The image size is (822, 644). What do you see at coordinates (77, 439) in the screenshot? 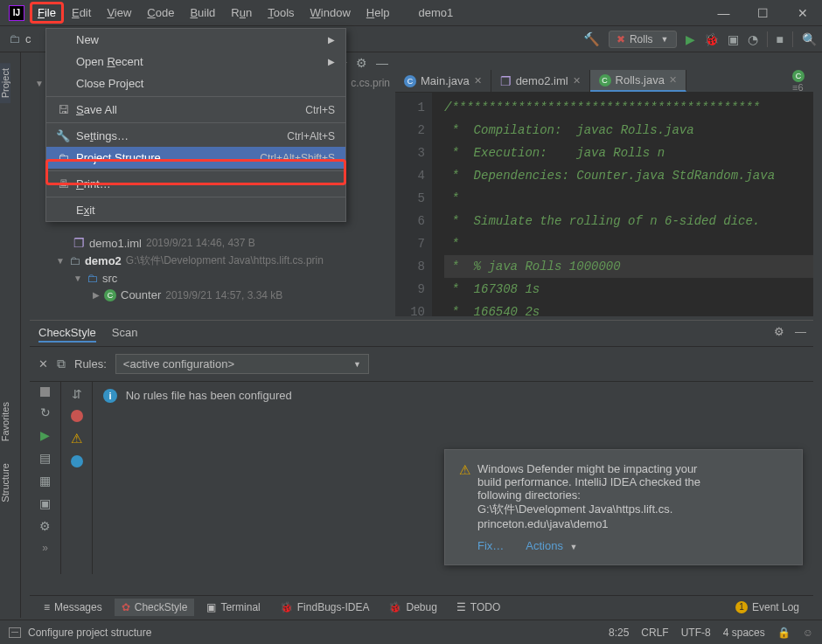
I see `warning-icon: ⚠` at bounding box center [77, 439].